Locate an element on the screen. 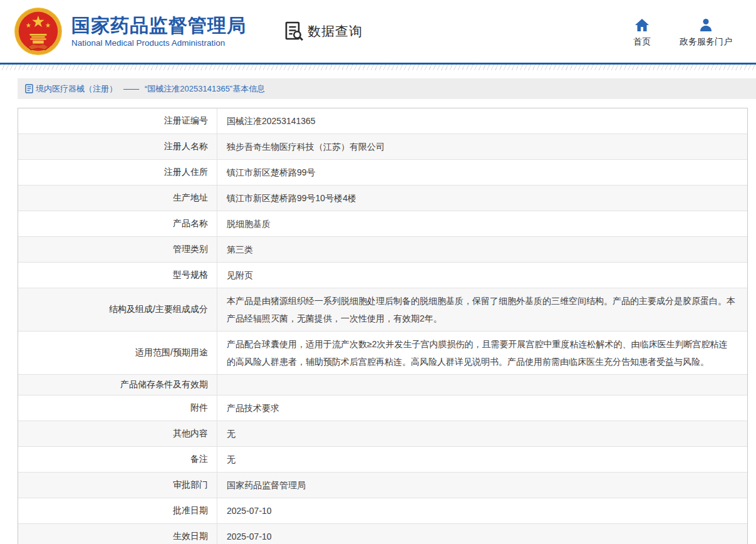 This screenshot has height=544, width=756. row-label: 产品储存条件及有效期 is located at coordinates (118, 385).